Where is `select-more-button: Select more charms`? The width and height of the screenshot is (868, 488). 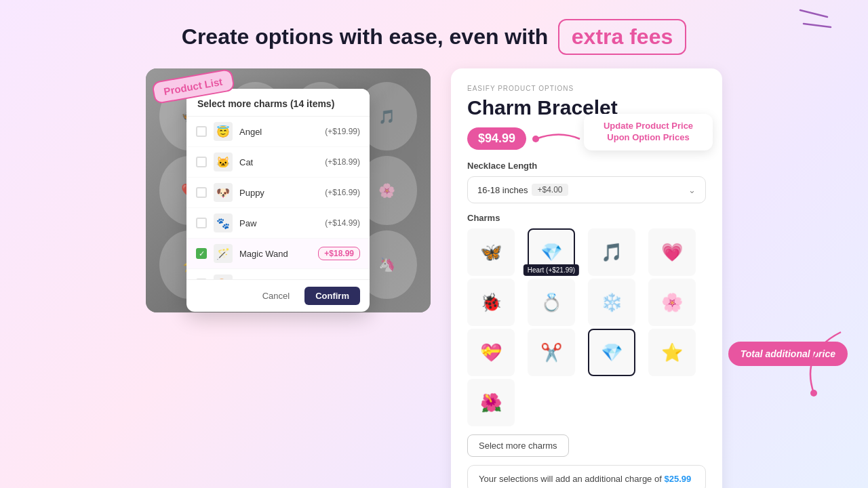 select-more-button: Select more charms is located at coordinates (518, 446).